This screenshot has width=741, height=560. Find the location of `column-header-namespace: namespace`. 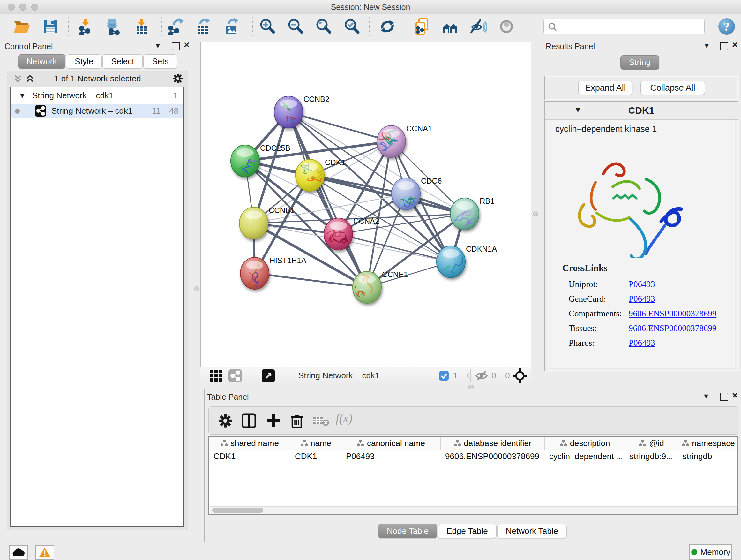

column-header-namespace: namespace is located at coordinates (708, 443).